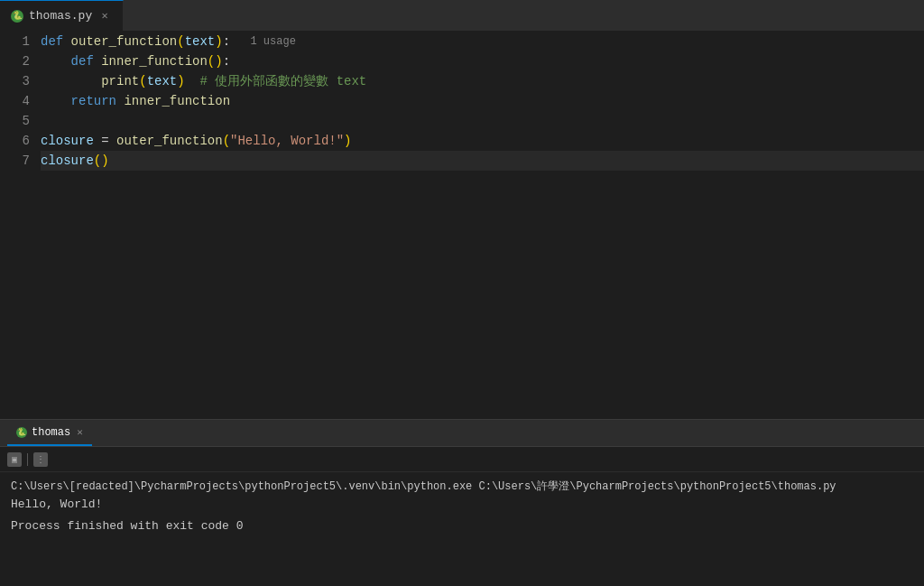 This screenshot has height=586, width=924. I want to click on colon-2: :, so click(226, 61).